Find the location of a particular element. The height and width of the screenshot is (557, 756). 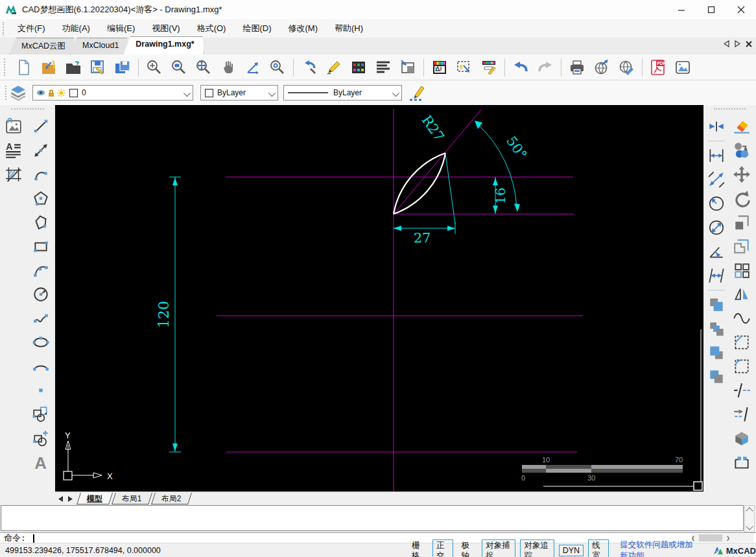

print-icon is located at coordinates (577, 67).